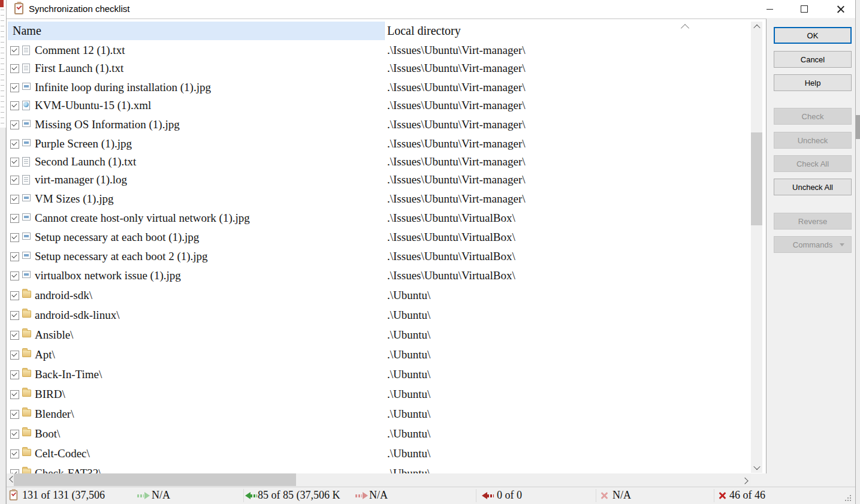  I want to click on list-item: Second Launch (1).txt.\Issues\Ubuntu\Vir…, so click(379, 162).